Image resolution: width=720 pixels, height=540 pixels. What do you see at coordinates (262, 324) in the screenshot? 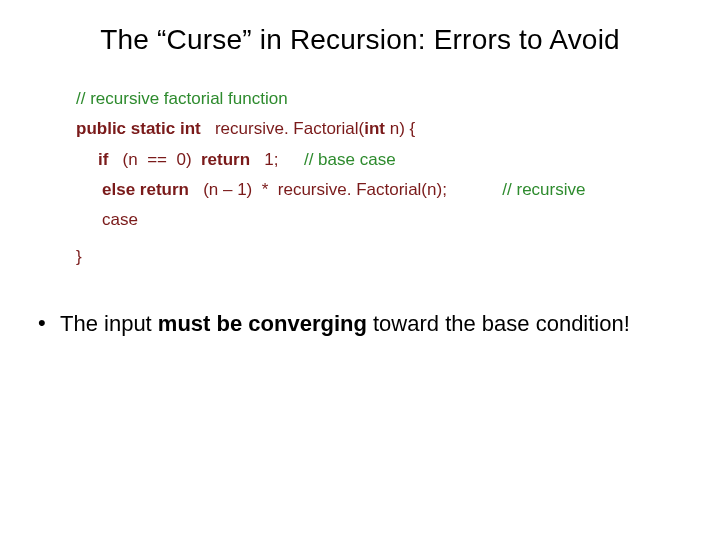
I see `bullet-strong: must be converging` at bounding box center [262, 324].